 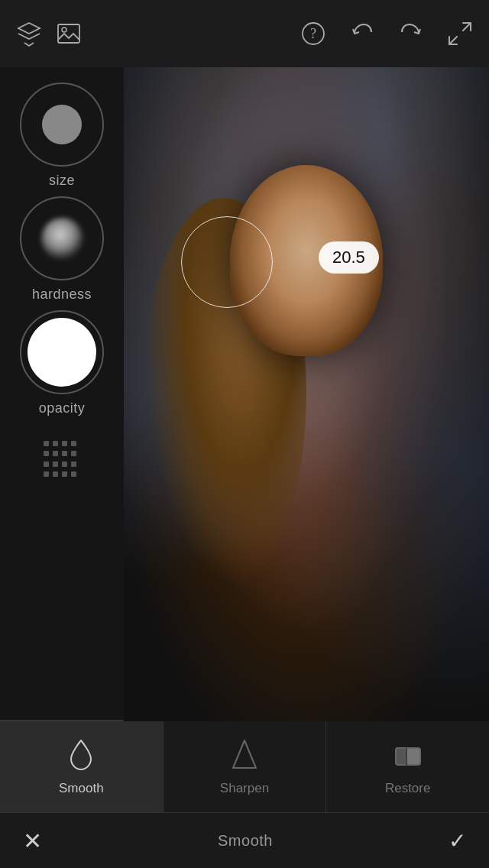 What do you see at coordinates (62, 721) in the screenshot?
I see `panel-border` at bounding box center [62, 721].